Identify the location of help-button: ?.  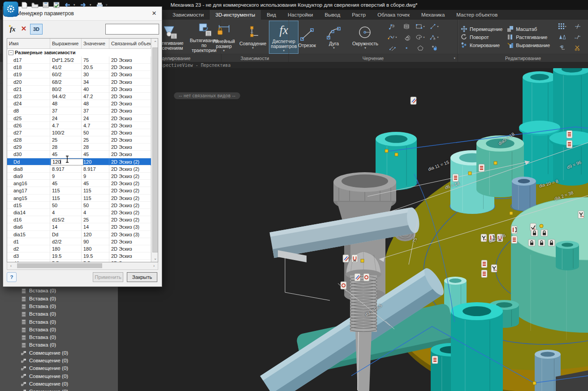
(12, 277).